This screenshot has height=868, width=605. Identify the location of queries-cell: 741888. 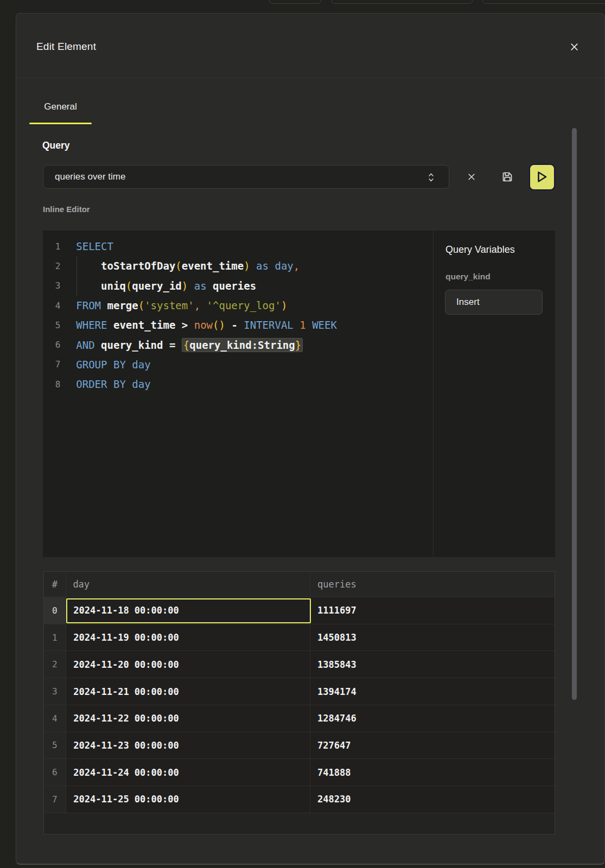
(432, 773).